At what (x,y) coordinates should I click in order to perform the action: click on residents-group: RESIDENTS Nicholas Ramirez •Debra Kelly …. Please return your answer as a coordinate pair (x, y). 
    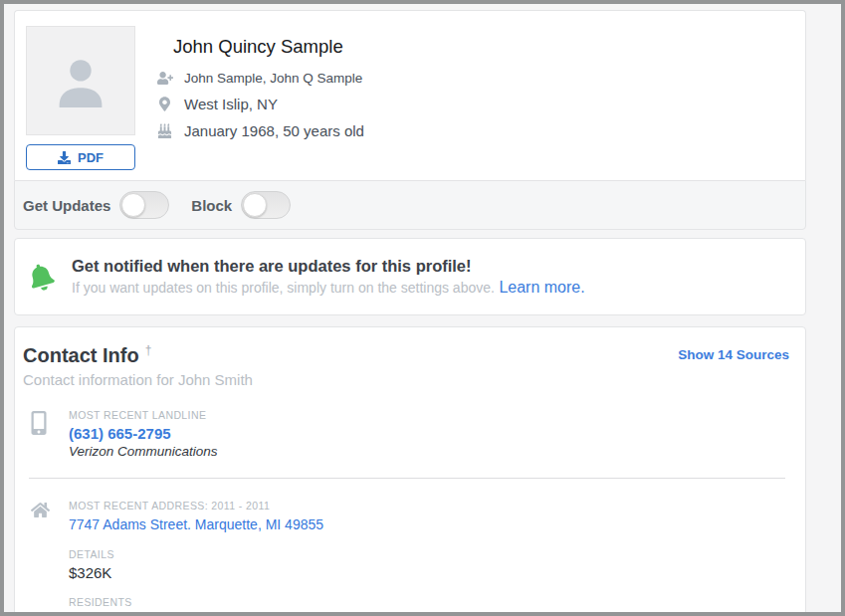
    Looking at the image, I should click on (316, 606).